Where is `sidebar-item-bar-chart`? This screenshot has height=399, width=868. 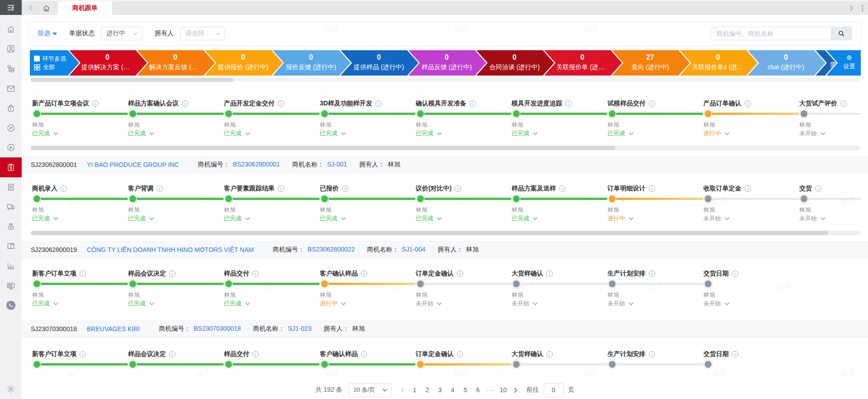 sidebar-item-bar-chart is located at coordinates (11, 266).